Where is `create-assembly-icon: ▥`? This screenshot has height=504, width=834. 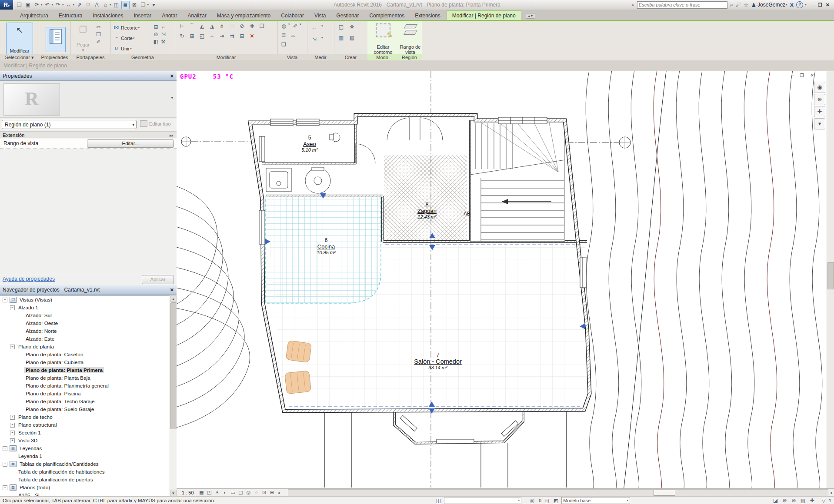
create-assembly-icon: ▥ is located at coordinates (341, 38).